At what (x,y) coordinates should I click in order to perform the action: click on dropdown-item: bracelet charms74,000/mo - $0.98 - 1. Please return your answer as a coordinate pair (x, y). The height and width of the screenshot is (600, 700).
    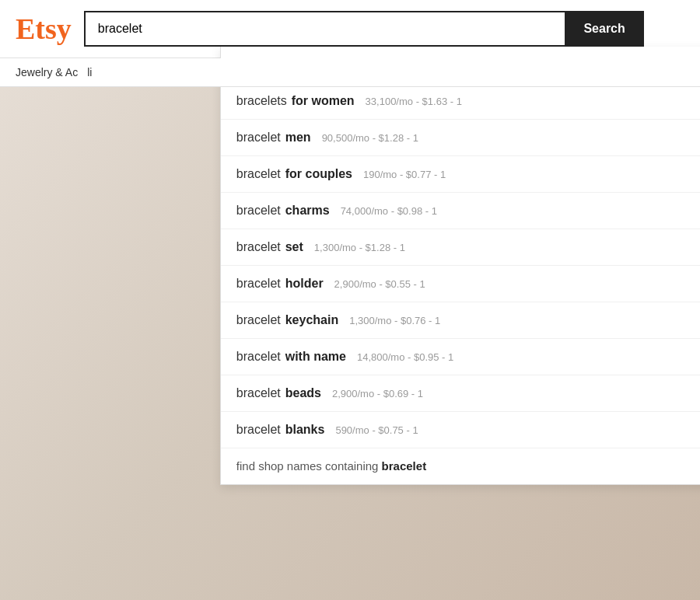
    Looking at the image, I should click on (460, 211).